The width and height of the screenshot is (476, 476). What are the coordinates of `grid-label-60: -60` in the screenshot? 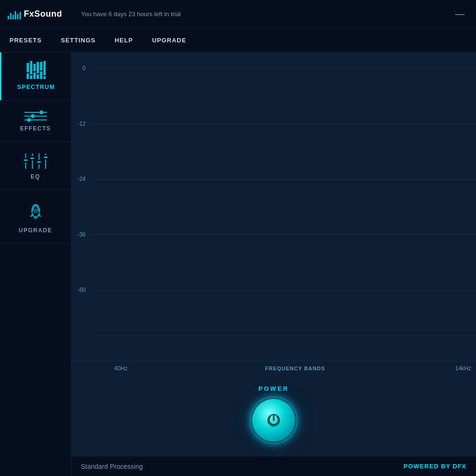 It's located at (81, 290).